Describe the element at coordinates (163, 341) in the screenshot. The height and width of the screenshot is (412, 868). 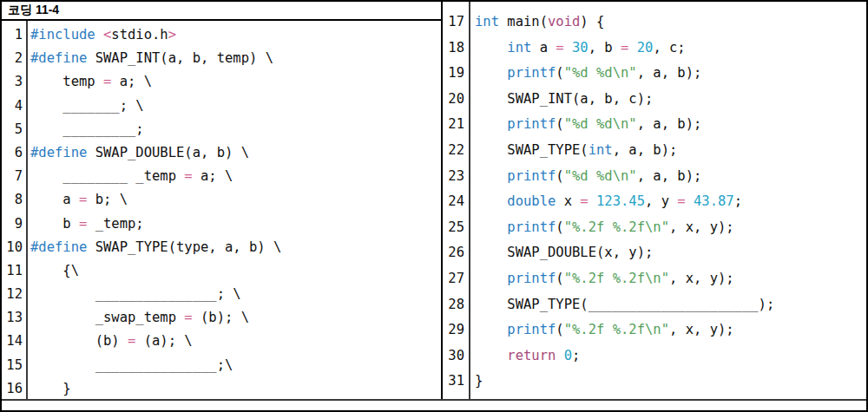
I see `code-token-pl: (a); \` at that location.